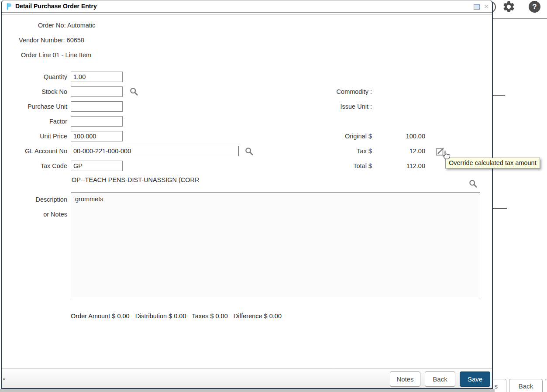  What do you see at coordinates (134, 92) in the screenshot?
I see `stock-no-search-icon` at bounding box center [134, 92].